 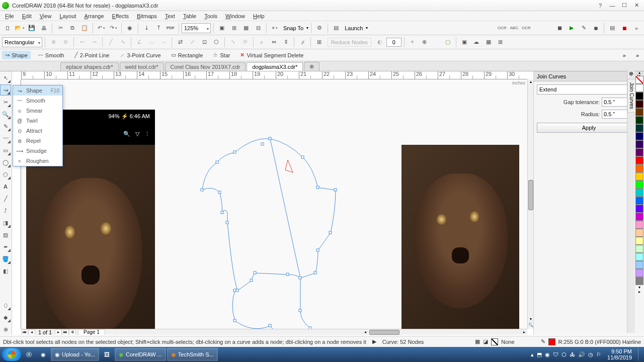 I want to click on cut-icon: ✂, so click(x=60, y=28).